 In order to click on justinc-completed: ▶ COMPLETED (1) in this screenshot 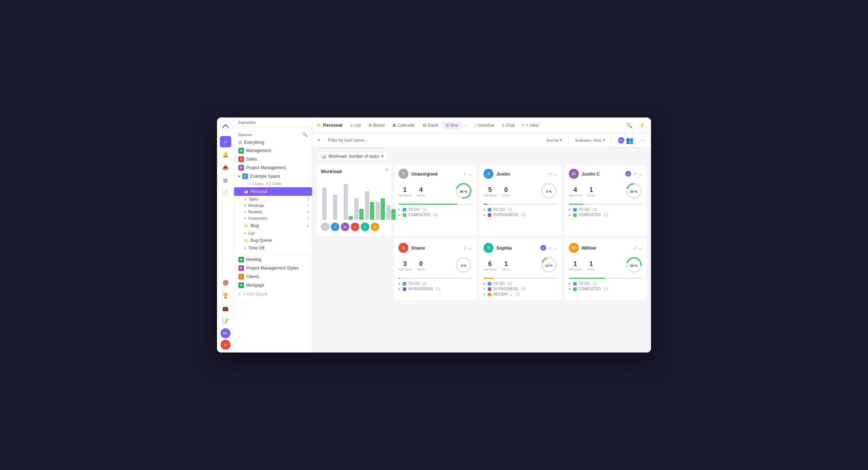, I will do `click(605, 215)`.